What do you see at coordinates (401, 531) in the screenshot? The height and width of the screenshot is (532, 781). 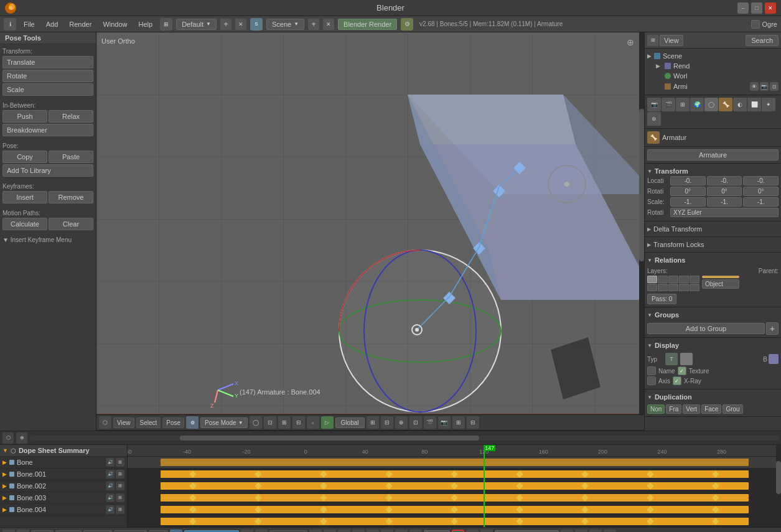 I see `playback-icon-7: ⊡` at bounding box center [401, 531].